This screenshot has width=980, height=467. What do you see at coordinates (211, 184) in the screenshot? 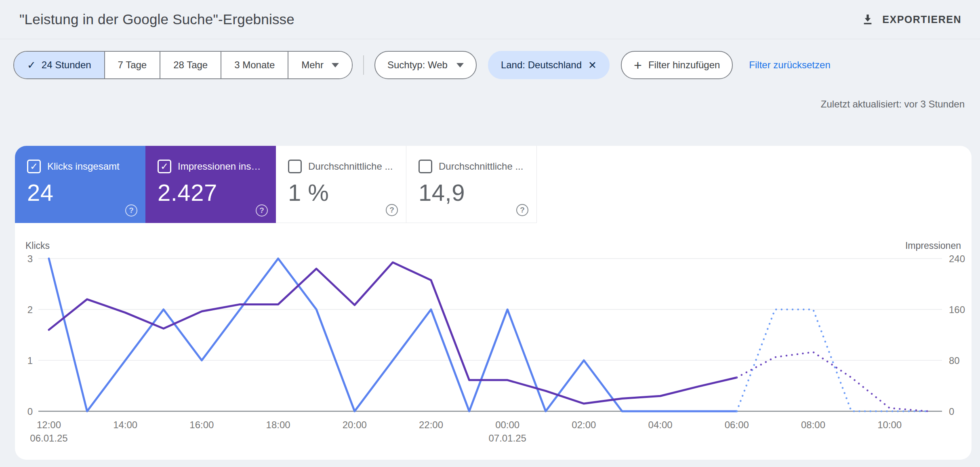
I see `metric-card-impressions: Impressionen ins… 2.427 ?` at bounding box center [211, 184].